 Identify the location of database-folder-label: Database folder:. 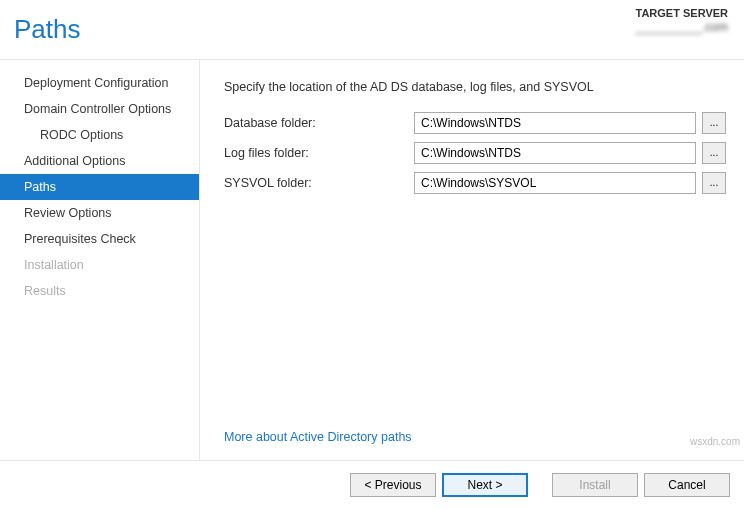
(319, 123).